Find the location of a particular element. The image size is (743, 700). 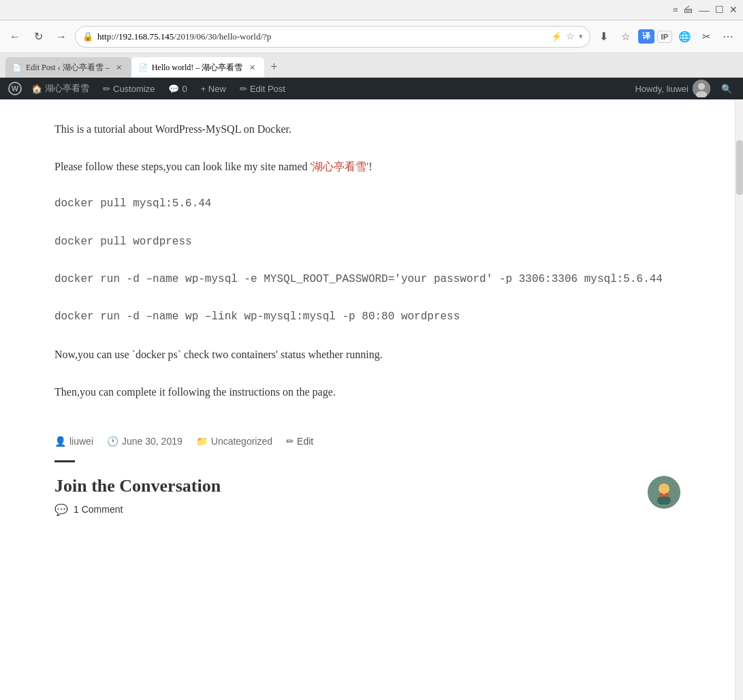

translate-button: 译 is located at coordinates (646, 37).